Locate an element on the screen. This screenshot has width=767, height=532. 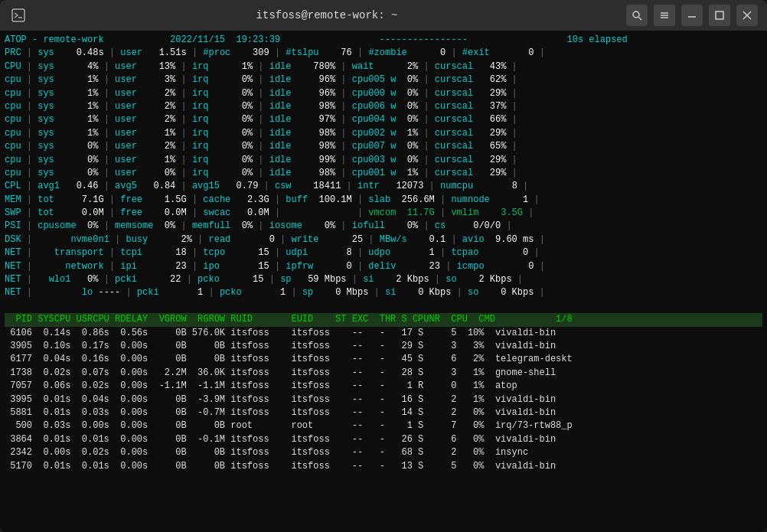
separator-line is located at coordinates (384, 306).